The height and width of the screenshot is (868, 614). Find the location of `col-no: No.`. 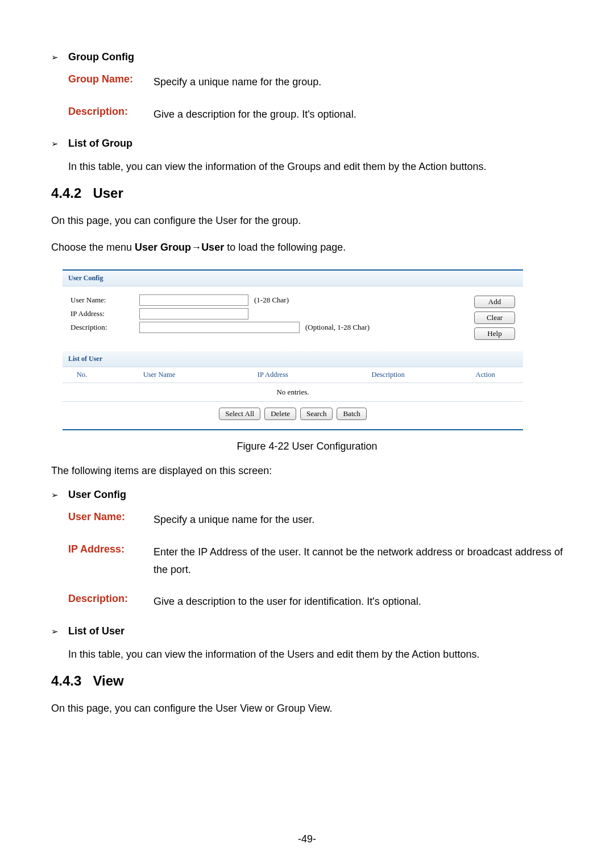

col-no: No. is located at coordinates (82, 375).